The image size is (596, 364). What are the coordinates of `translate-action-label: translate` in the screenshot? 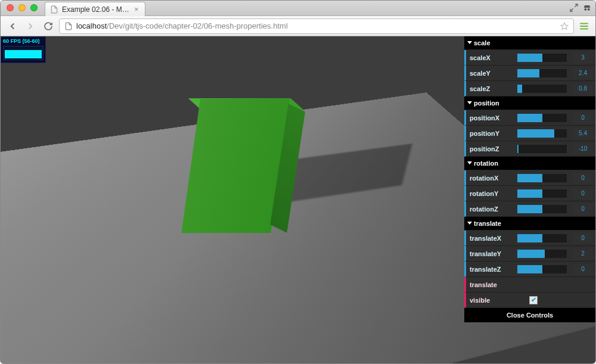 It's located at (492, 285).